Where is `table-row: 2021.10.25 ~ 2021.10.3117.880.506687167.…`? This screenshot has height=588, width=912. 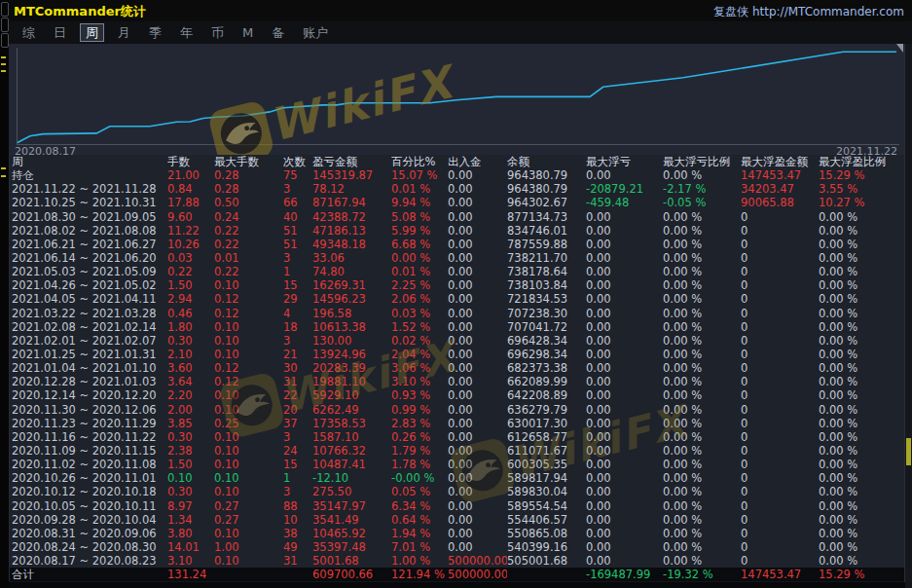 table-row: 2021.10.25 ~ 2021.10.3117.880.506687167.… is located at coordinates (457, 202).